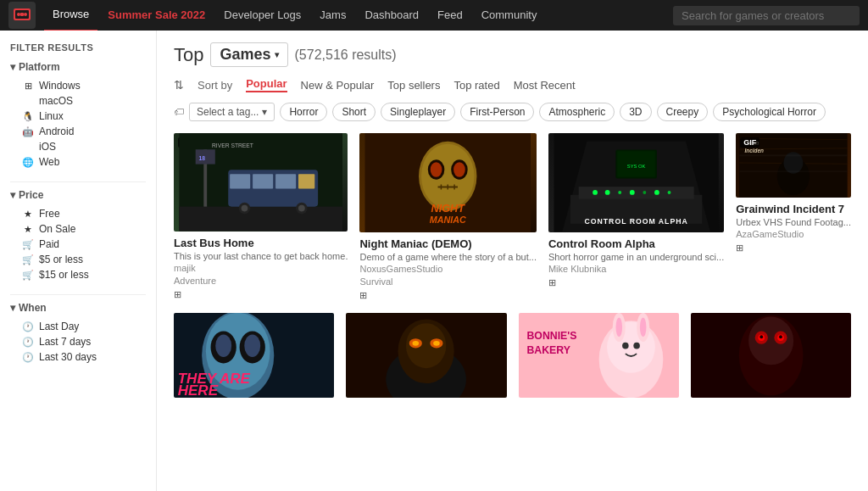  I want to click on tag-short: Short, so click(354, 112).